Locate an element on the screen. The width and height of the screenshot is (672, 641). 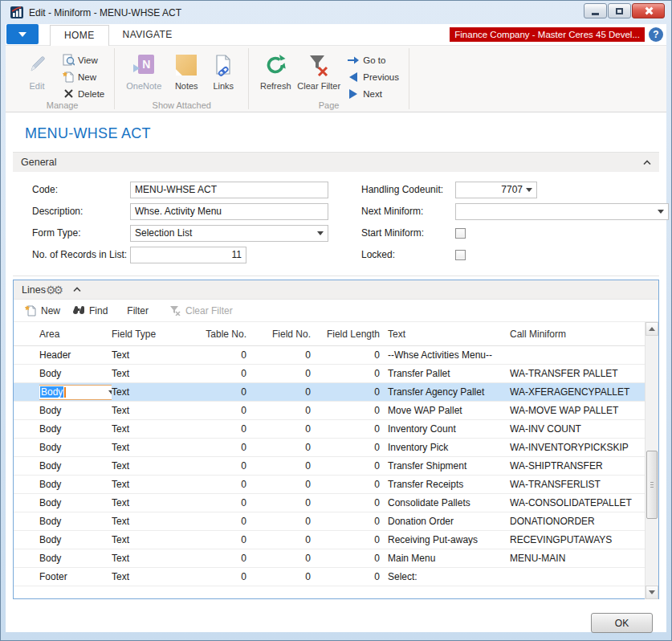
table-row: BodyText000Transfer PalletWA-TRANSFER PA… is located at coordinates (329, 374).